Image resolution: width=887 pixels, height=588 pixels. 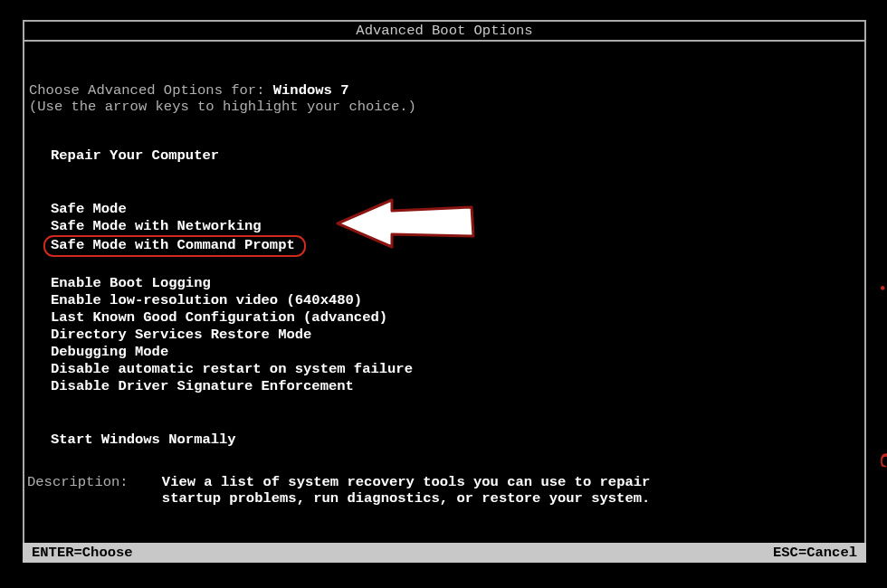 I want to click on os-name: Windows 7, so click(x=311, y=90).